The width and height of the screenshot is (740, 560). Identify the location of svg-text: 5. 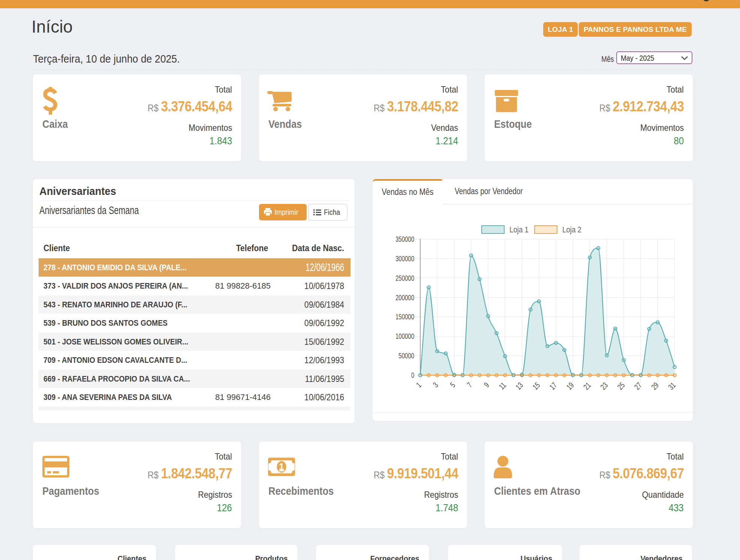
(453, 385).